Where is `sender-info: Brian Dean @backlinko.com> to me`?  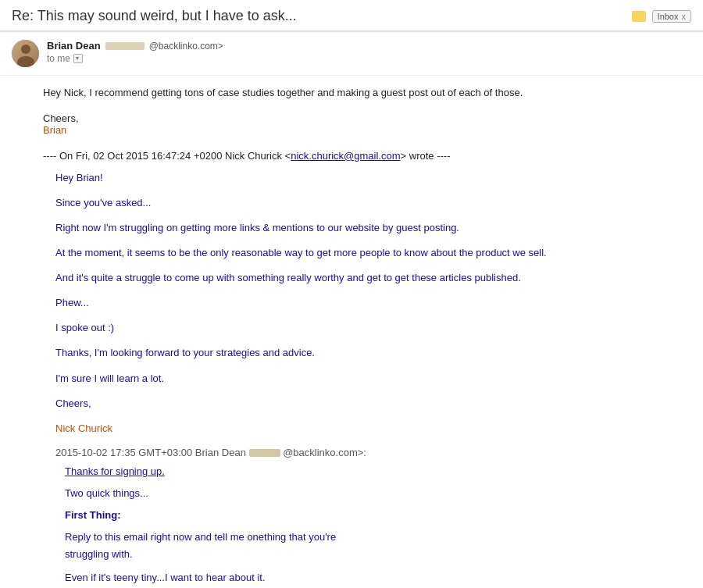 sender-info: Brian Dean @backlinko.com> to me is located at coordinates (369, 52).